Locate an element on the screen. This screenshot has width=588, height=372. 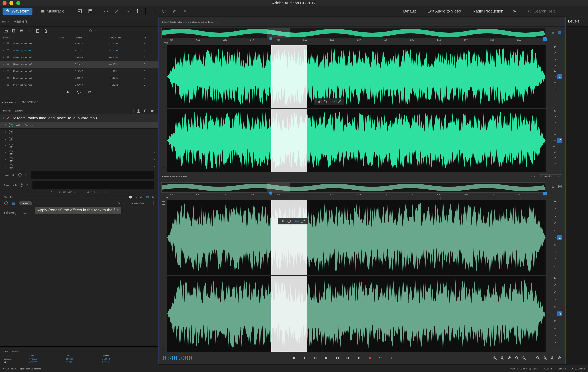
workspace-radio-production: Radio Production is located at coordinates (488, 11).